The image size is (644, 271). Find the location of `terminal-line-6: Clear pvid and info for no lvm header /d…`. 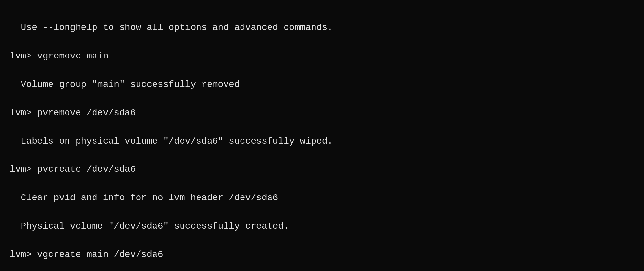

terminal-line-6: Clear pvid and info for no lvm header /d… is located at coordinates (322, 198).